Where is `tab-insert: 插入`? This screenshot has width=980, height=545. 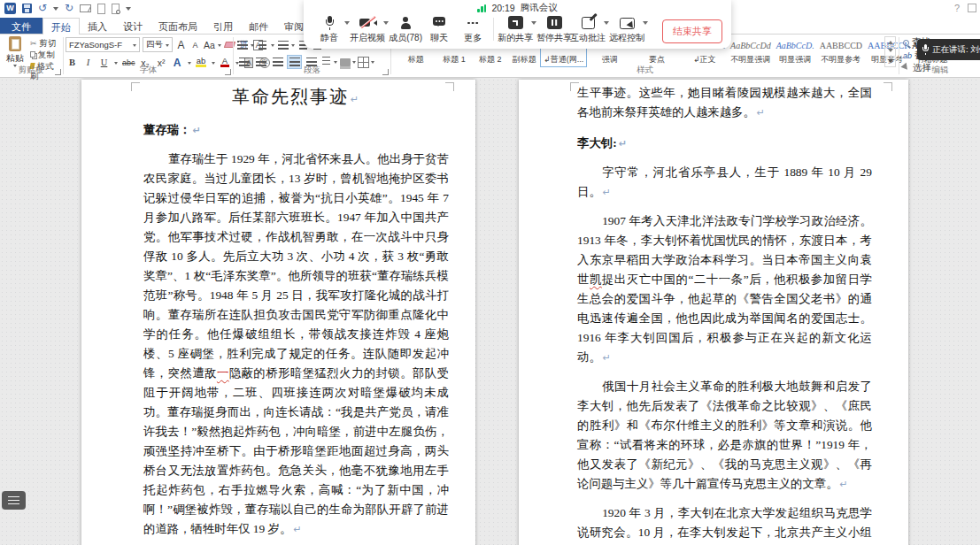
tab-insert: 插入 is located at coordinates (97, 26).